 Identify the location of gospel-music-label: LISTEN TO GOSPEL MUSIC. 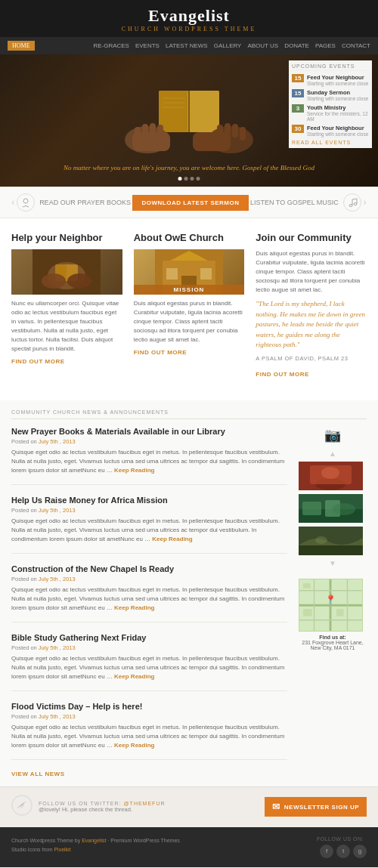
(295, 202).